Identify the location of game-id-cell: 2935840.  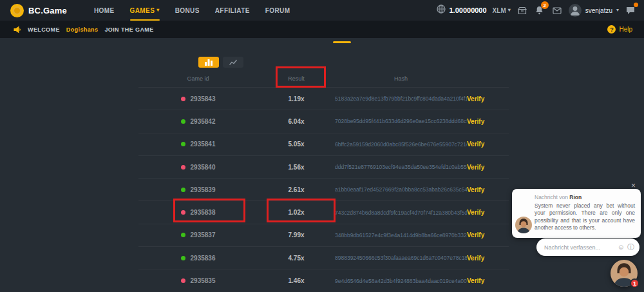
(198, 168).